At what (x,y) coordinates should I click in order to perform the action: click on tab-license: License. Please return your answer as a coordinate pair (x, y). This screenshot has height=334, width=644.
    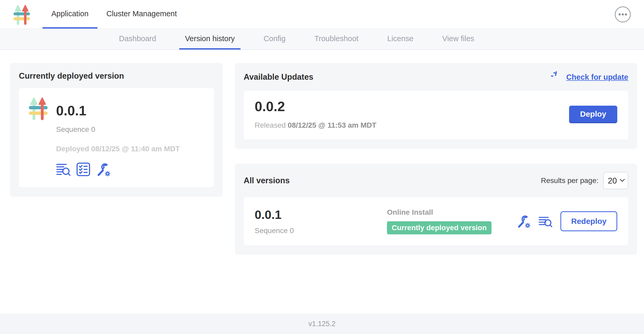
    Looking at the image, I should click on (400, 39).